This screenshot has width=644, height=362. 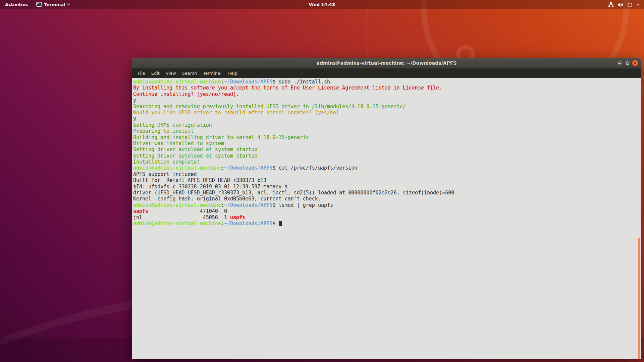 I want to click on menu-item-file: File, so click(x=142, y=73).